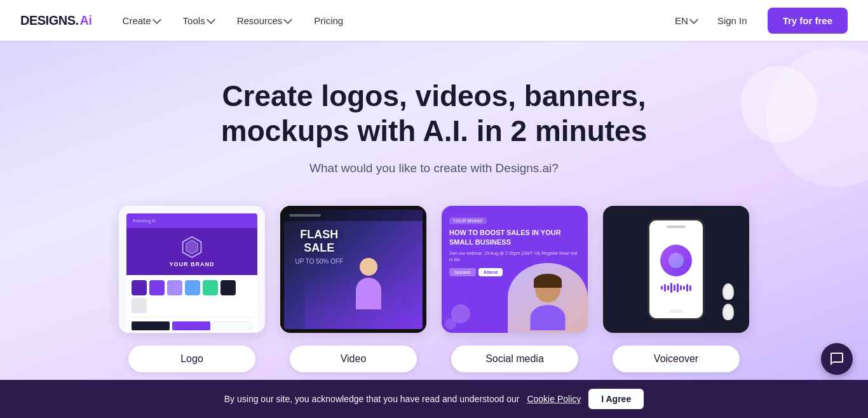  I want to click on language-selector: EN, so click(686, 20).